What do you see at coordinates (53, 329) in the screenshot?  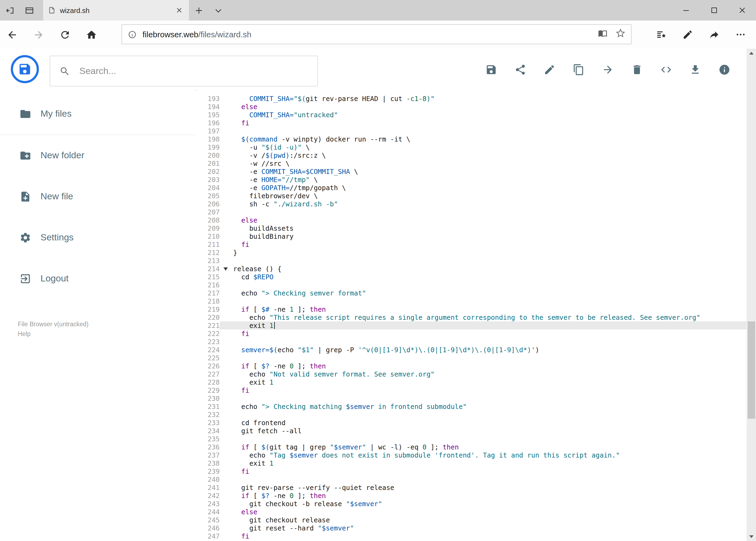 I see `sidebar-footer: File Browser v(untracked) Help` at bounding box center [53, 329].